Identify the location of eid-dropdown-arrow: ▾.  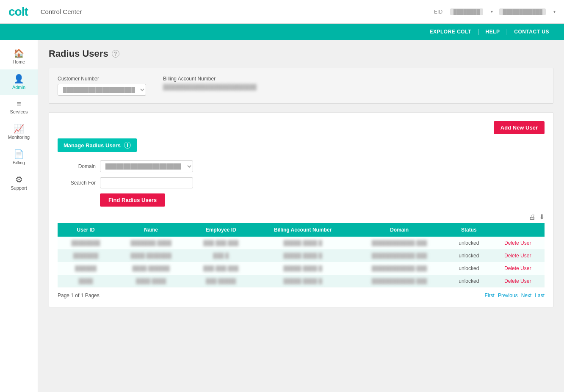
(492, 12).